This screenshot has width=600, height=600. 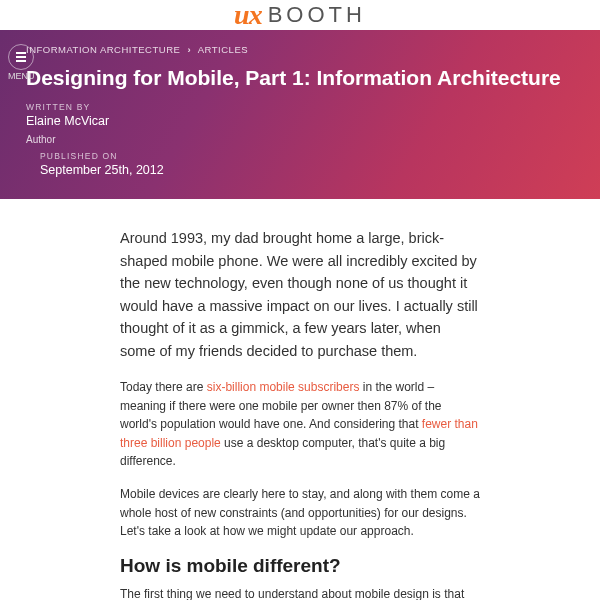 I want to click on published-date: September 25th, 2012, so click(x=307, y=170).